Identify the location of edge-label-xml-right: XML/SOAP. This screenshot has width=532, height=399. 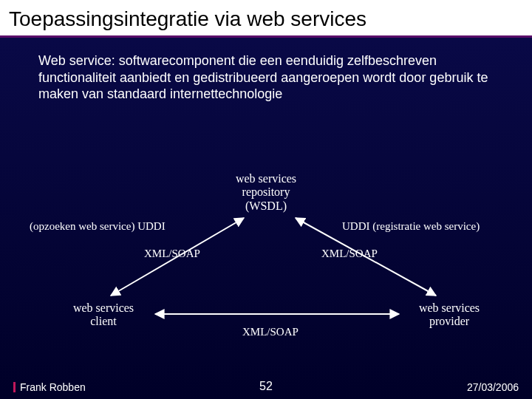
(349, 254).